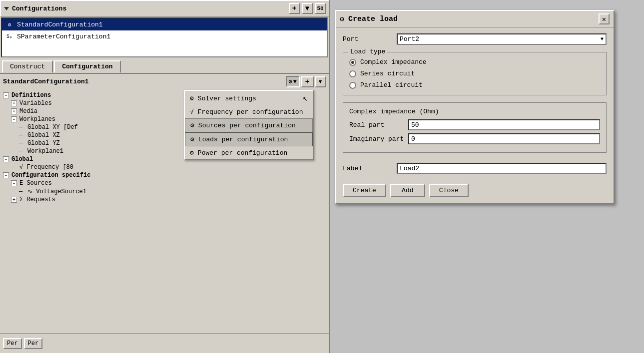 Image resolution: width=644 pixels, height=353 pixels. I want to click on tabs-row: Construct Configuration, so click(164, 66).